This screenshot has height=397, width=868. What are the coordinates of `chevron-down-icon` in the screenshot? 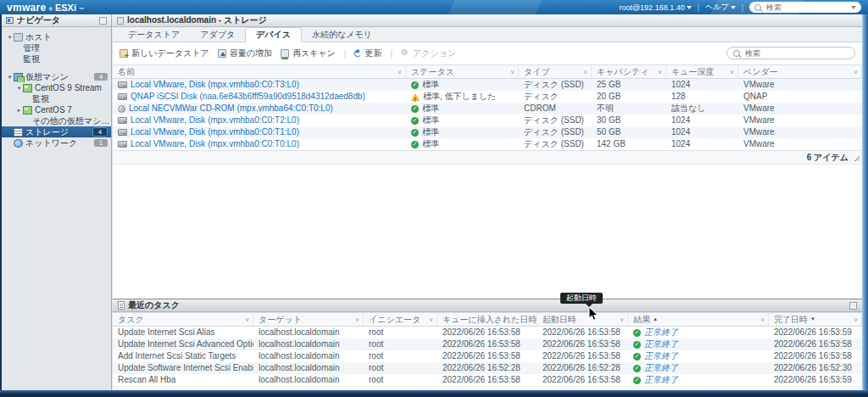 It's located at (854, 8).